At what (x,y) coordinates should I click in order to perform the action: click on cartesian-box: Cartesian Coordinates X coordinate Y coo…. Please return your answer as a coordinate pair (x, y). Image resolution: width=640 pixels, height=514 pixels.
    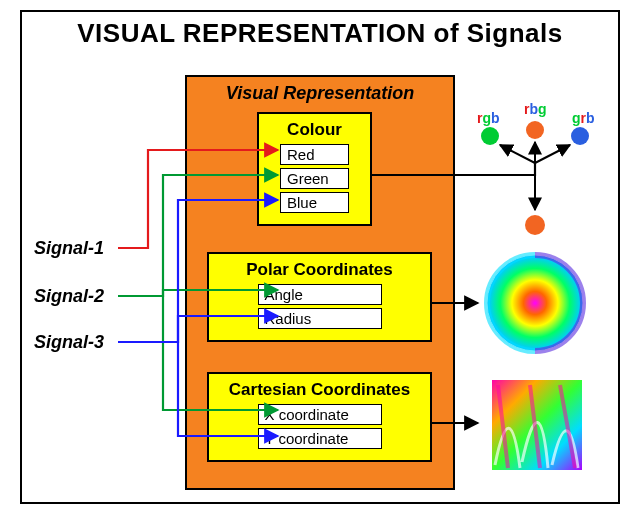
    Looking at the image, I should click on (320, 417).